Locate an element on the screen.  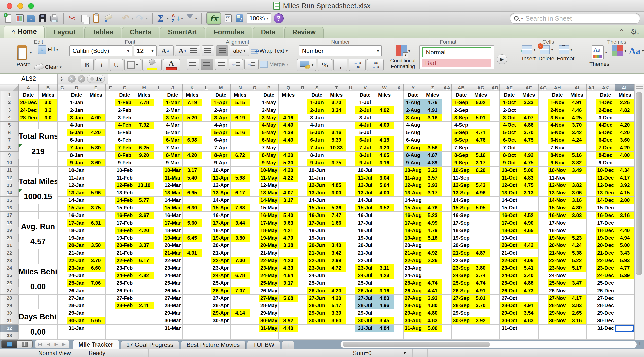
row-header-18: 18 is located at coordinates (10, 223).